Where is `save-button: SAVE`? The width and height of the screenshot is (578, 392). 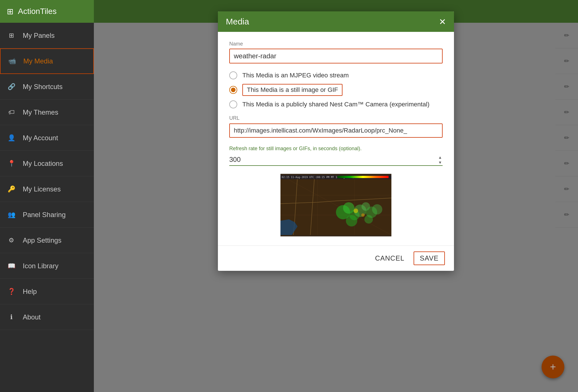 save-button: SAVE is located at coordinates (429, 258).